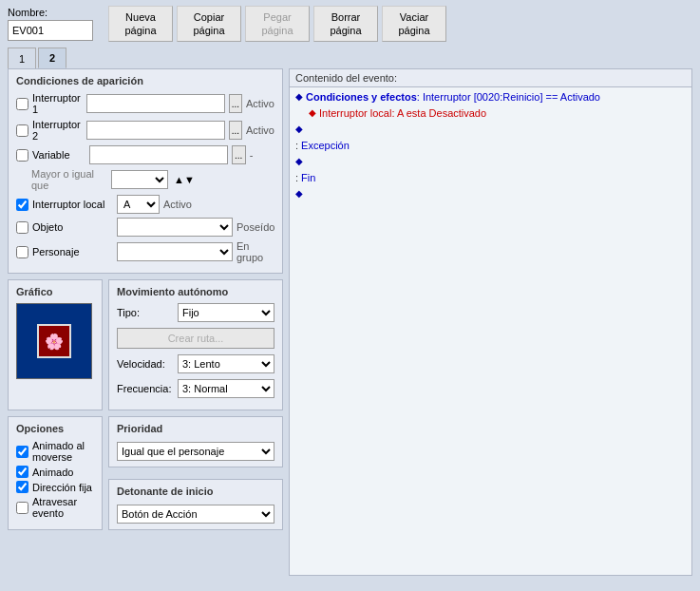 The image size is (700, 591). I want to click on interruptor1-input, so click(156, 104).